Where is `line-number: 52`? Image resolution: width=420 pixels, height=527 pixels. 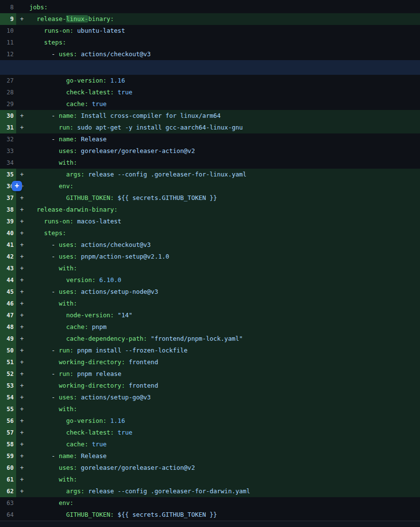 line-number: 52 is located at coordinates (8, 374).